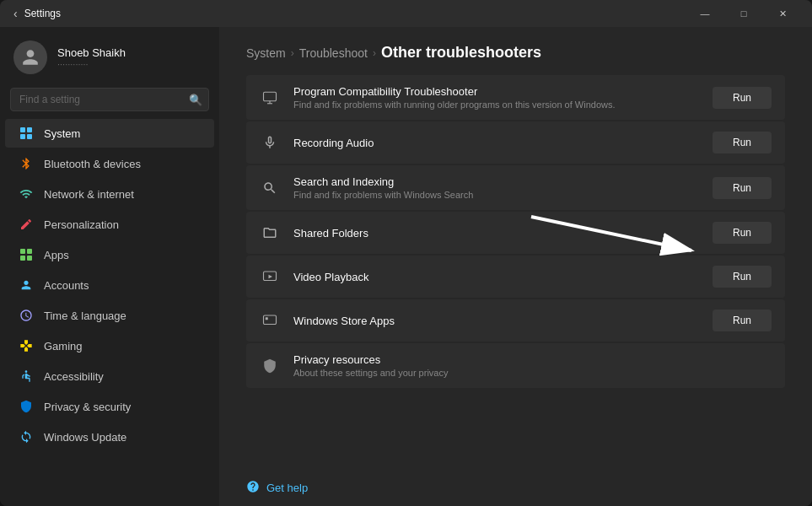  I want to click on maximize-button: □, so click(744, 13).